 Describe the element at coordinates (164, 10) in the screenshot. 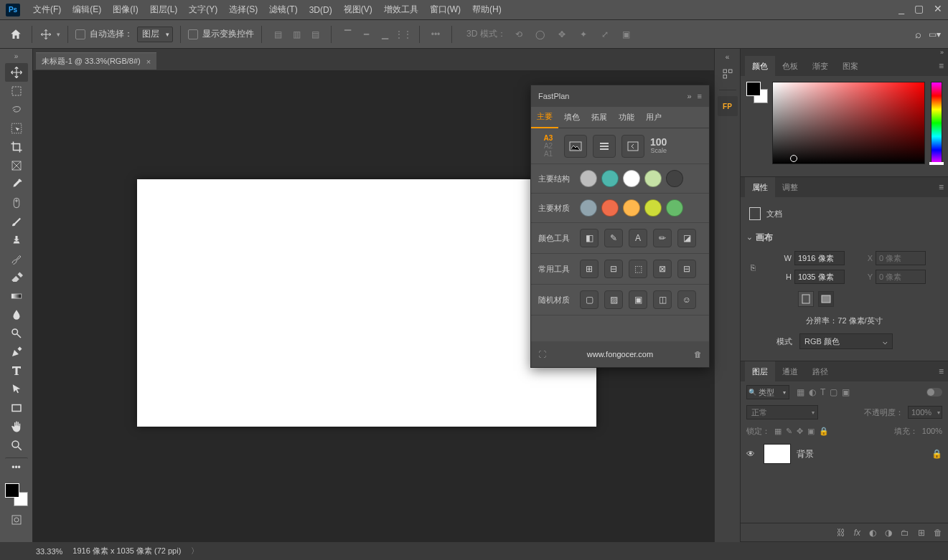

I see `menu-layer: 图层(L)` at that location.